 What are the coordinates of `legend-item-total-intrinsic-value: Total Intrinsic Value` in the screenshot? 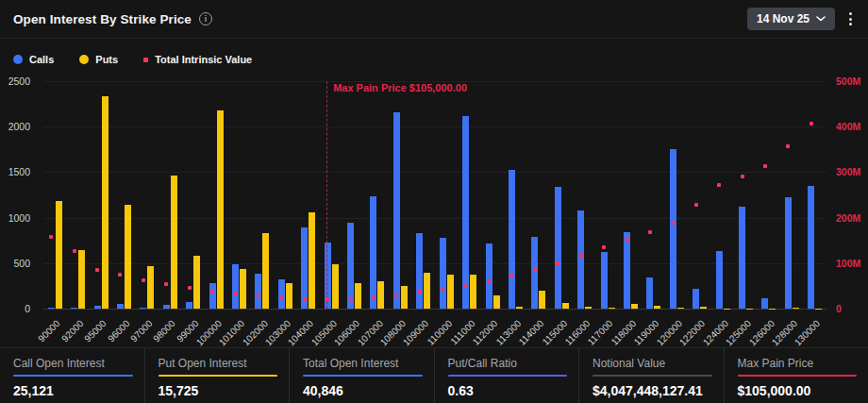 It's located at (198, 59).